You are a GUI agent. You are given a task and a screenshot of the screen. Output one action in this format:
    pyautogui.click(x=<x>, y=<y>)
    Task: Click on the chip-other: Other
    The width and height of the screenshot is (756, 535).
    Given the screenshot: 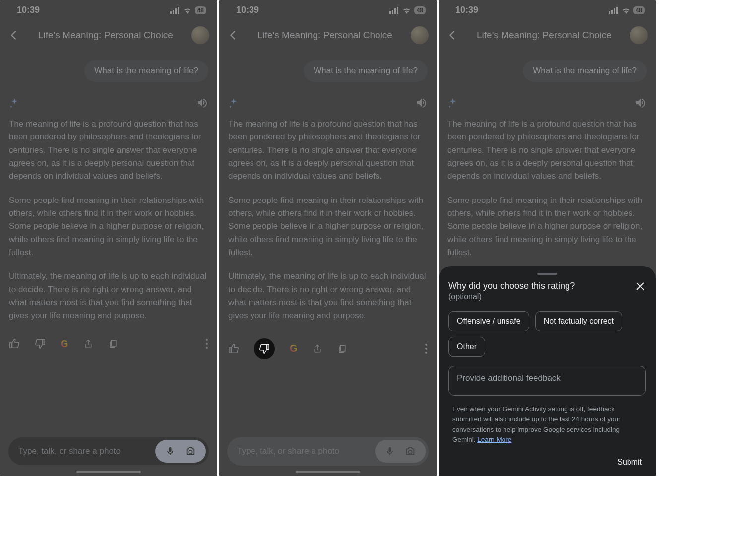 What is the action you would take?
    pyautogui.click(x=467, y=347)
    